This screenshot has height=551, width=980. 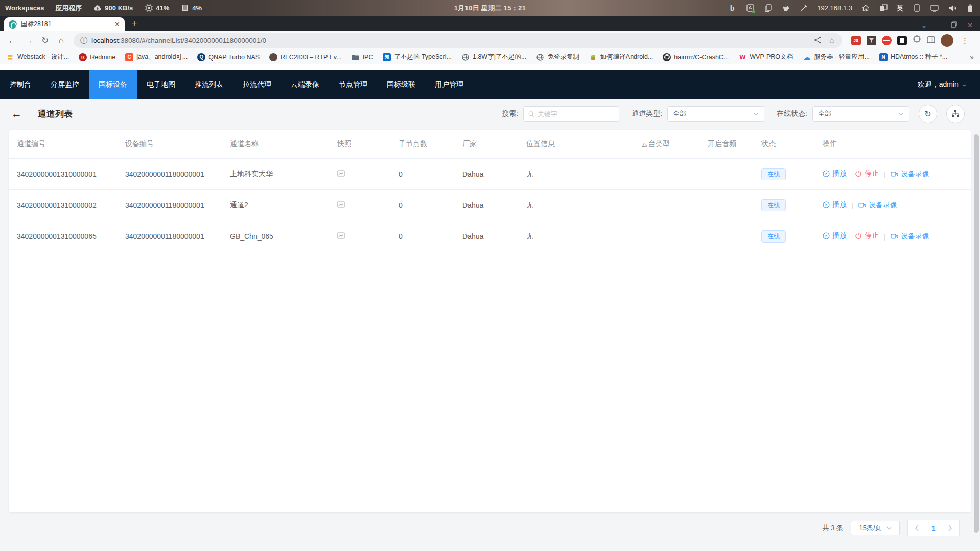 What do you see at coordinates (401, 85) in the screenshot?
I see `nav-item-gb-cascade: 国标级联` at bounding box center [401, 85].